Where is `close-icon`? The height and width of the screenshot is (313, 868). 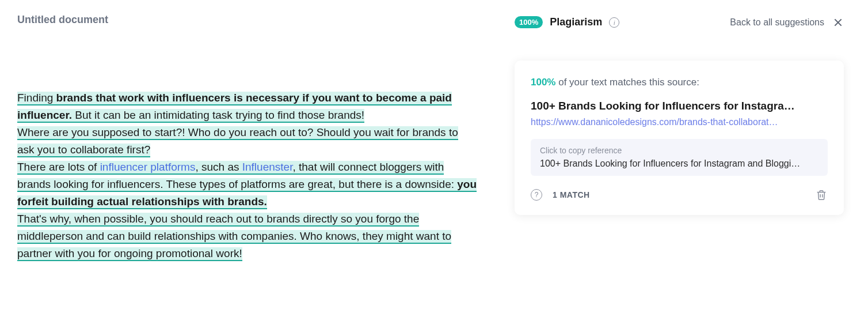 close-icon is located at coordinates (838, 22).